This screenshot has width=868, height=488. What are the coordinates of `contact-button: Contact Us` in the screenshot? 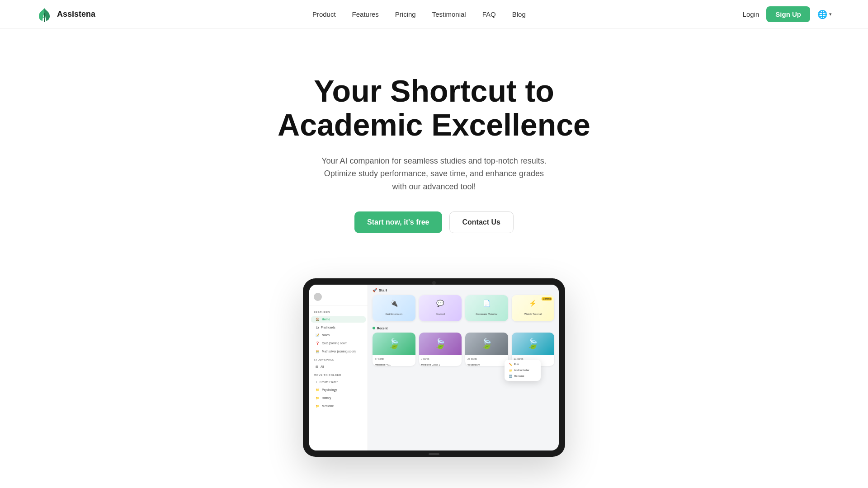 It's located at (481, 222).